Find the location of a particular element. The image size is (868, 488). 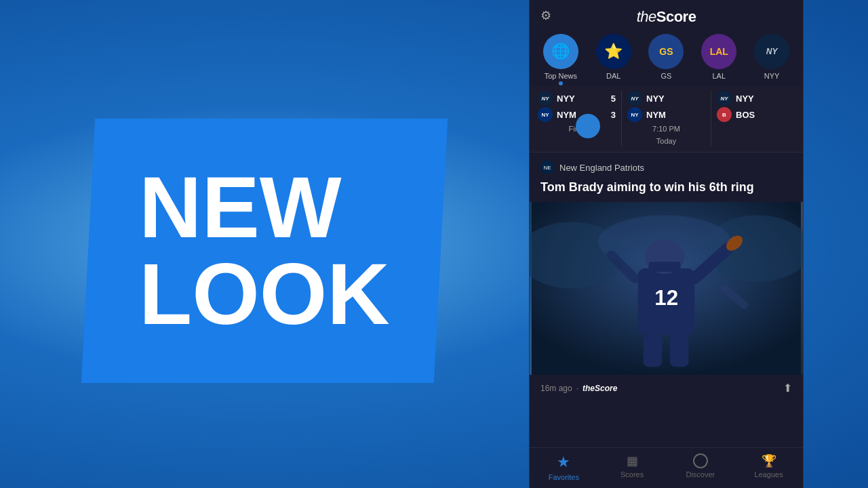

lal-label: LAL is located at coordinates (719, 76).